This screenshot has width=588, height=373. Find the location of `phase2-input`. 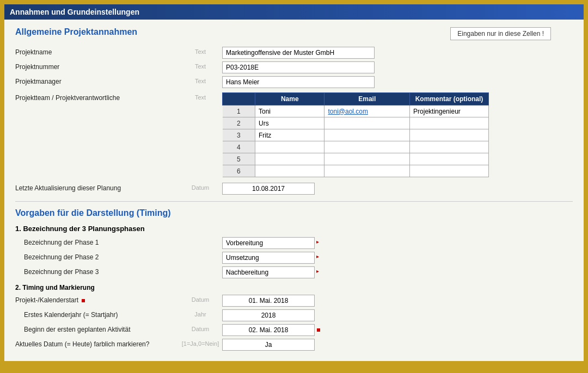

phase2-input is located at coordinates (268, 258).